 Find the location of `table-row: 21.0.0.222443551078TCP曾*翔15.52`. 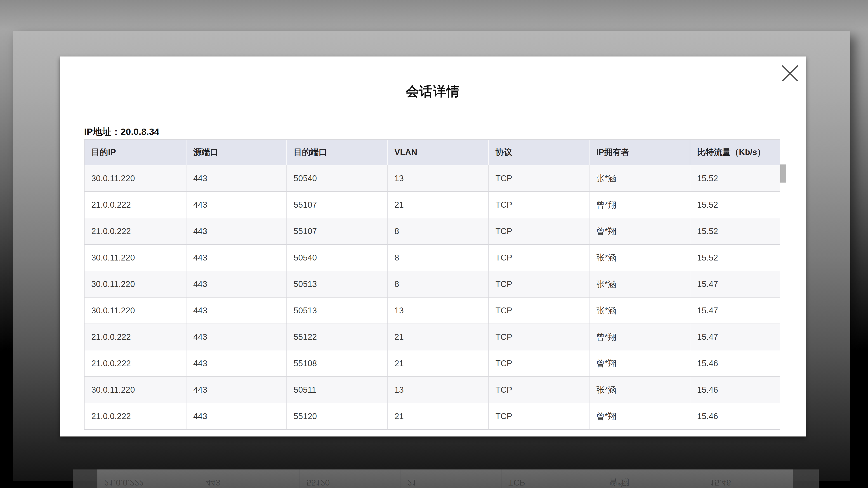

table-row: 21.0.0.222443551078TCP曾*翔15.52 is located at coordinates (432, 232).